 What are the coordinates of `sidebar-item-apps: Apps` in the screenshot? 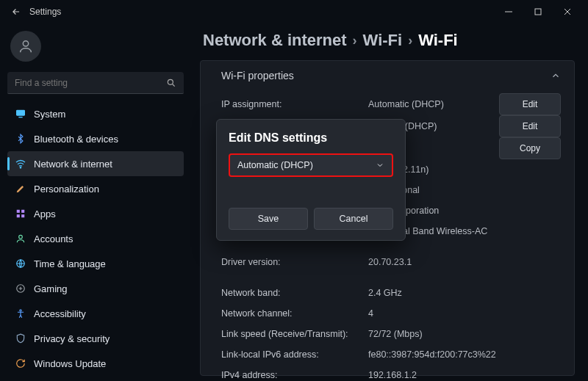 It's located at (96, 214).